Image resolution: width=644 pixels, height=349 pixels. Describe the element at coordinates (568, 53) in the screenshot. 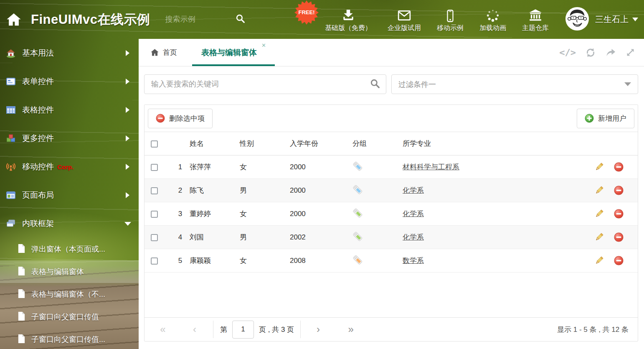

I see `code-icon: </>` at that location.